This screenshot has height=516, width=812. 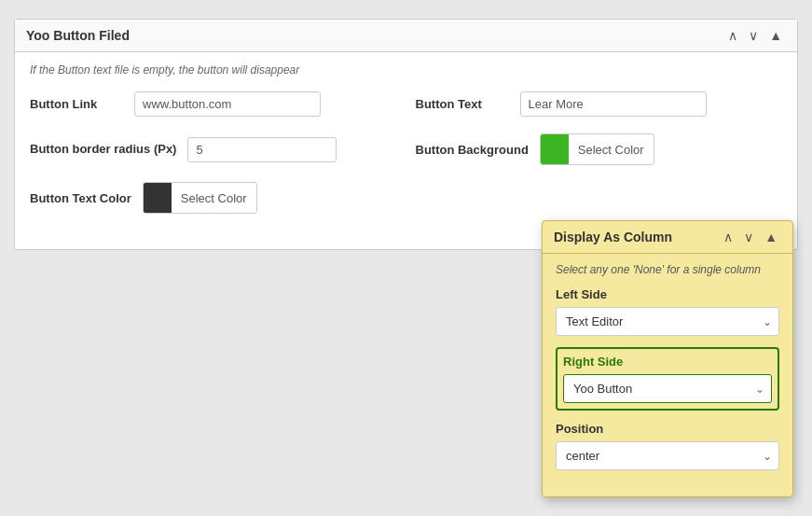 What do you see at coordinates (613, 237) in the screenshot?
I see `overlay-title: Display As Column` at bounding box center [613, 237].